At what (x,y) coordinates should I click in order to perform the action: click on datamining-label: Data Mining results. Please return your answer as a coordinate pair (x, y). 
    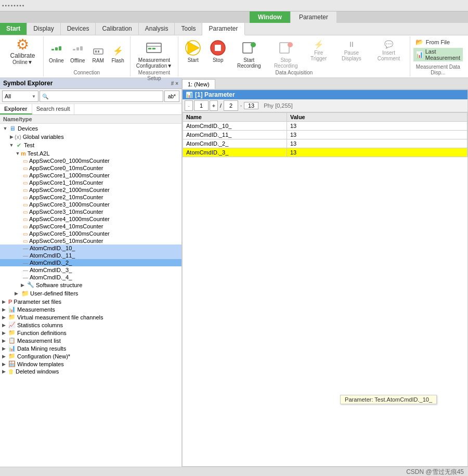
    Looking at the image, I should click on (42, 349).